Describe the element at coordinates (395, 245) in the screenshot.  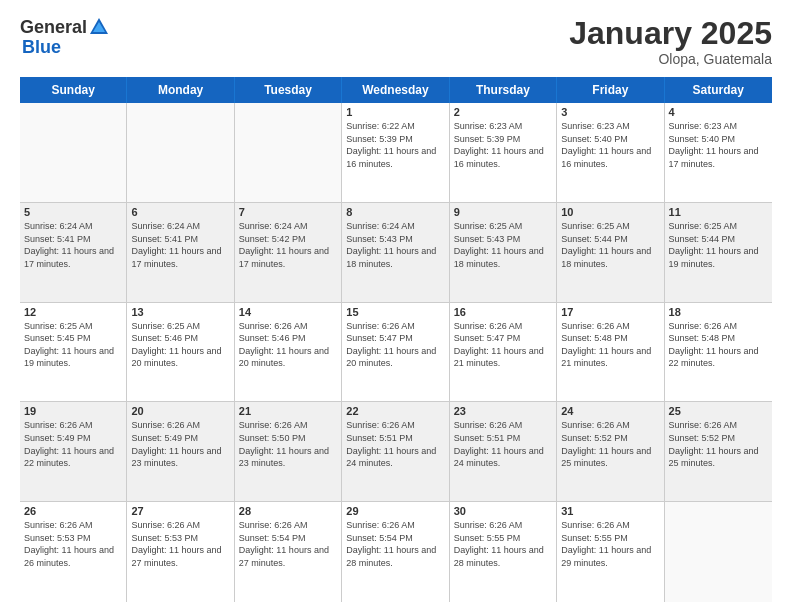
I see `day-info: Sunrise: 6:24 AM Sunset: 5:43 PM Dayligh…` at that location.